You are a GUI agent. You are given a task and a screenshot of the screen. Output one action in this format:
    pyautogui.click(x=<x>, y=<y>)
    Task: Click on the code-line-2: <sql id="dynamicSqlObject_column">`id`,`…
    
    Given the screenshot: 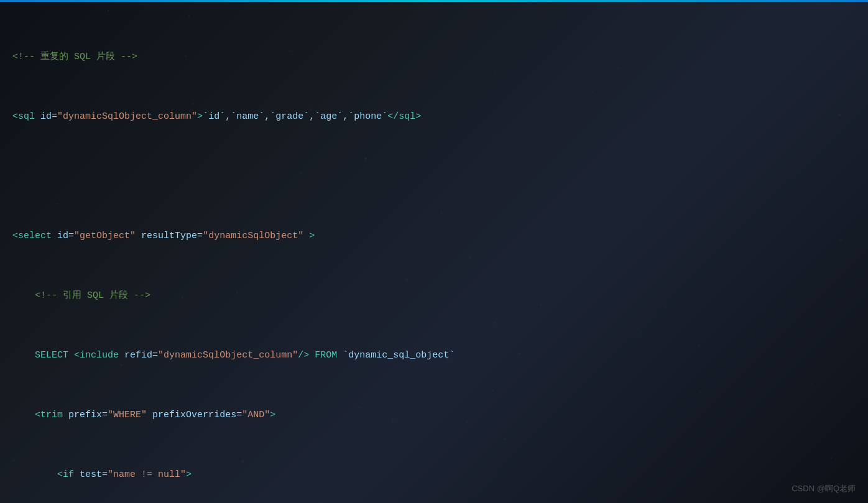 What is the action you would take?
    pyautogui.click(x=434, y=117)
    